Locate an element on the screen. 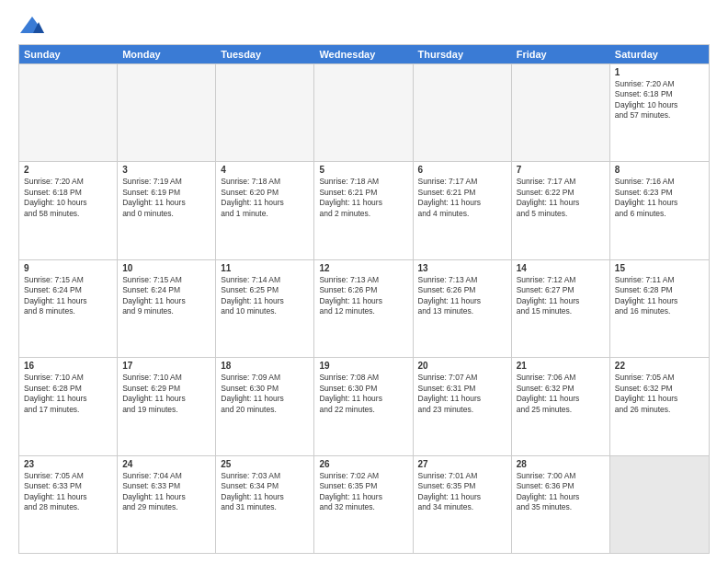 Image resolution: width=728 pixels, height=563 pixels. calendar-cell-19: 19Sunrise: 7:08 AM Sunset: 6:30 PM Dayli… is located at coordinates (364, 407).